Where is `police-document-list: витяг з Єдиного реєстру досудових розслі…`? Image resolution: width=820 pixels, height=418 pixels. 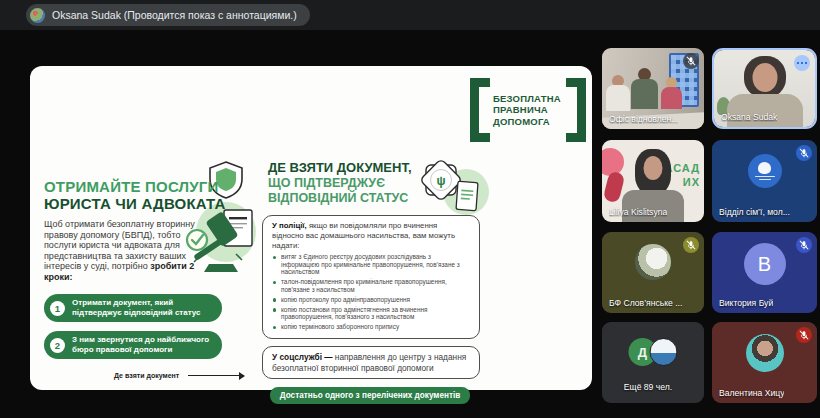 police-document-list: витяг з Єдиного реєстру досудових розслі… is located at coordinates (371, 292).